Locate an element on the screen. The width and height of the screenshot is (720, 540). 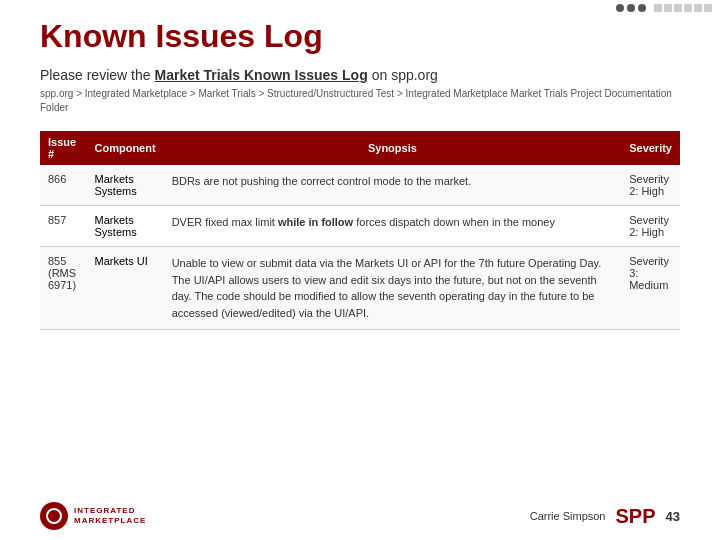
col-header-issue: Issue # is located at coordinates (64, 148).